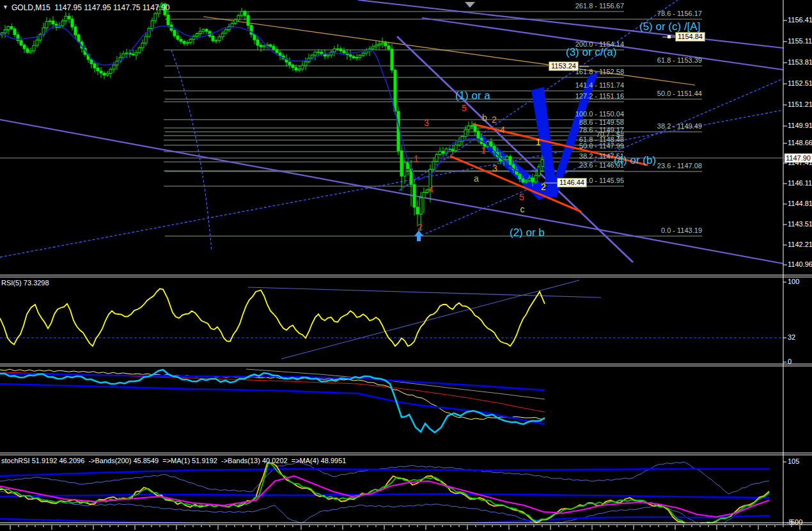 This screenshot has height=531, width=812. Describe the element at coordinates (419, 235) in the screenshot. I see `buy-arrow-marker` at that location.